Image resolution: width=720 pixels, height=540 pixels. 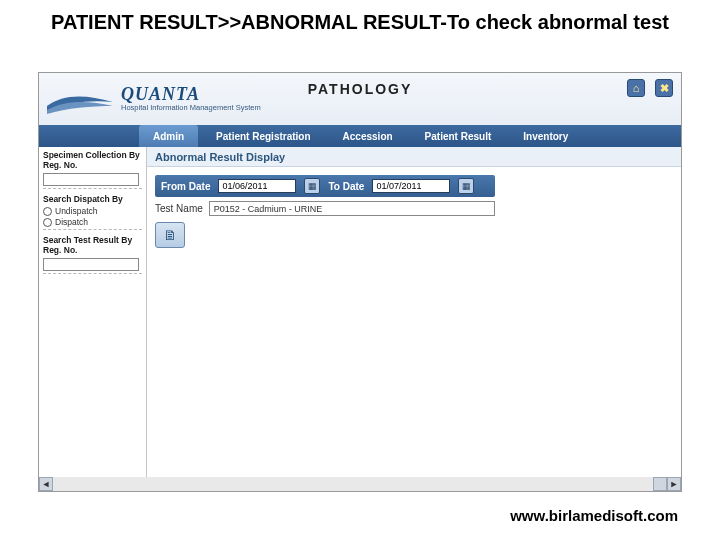 What do you see at coordinates (360, 20) in the screenshot?
I see `slide-title: PATIENT RESULT>>ABNORMAL RESULT-To check…` at bounding box center [360, 20].